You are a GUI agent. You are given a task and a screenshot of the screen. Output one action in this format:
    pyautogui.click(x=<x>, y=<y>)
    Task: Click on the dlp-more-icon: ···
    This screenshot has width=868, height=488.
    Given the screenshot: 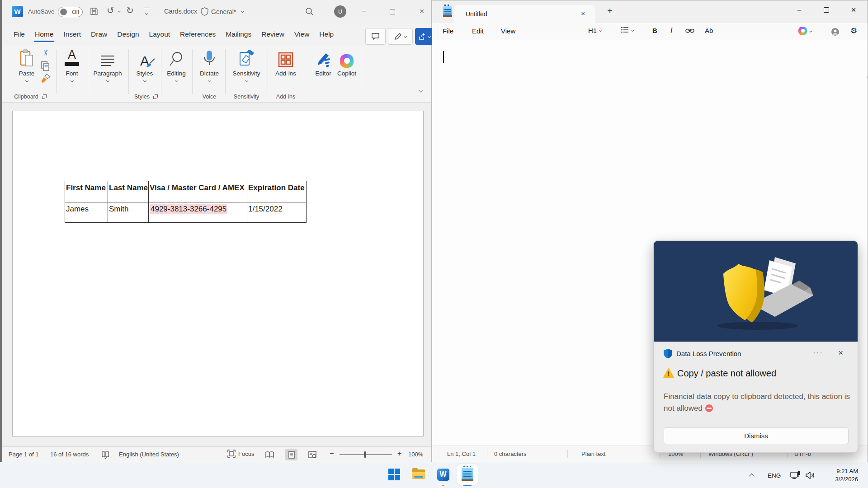 What is the action you would take?
    pyautogui.click(x=818, y=353)
    